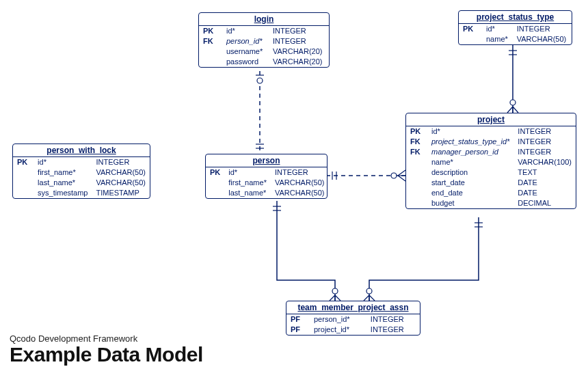 Image resolution: width=588 pixels, height=369 pixels. Describe the element at coordinates (264, 40) in the screenshot. I see `entity-login: login PKid*INTEGER FKperson_id*INTEGER u…` at that location.